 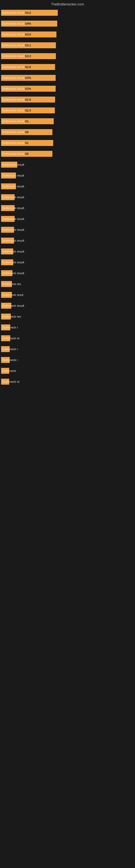 I want to click on bar-row: Bottleneck result53%, so click(x=68, y=89).